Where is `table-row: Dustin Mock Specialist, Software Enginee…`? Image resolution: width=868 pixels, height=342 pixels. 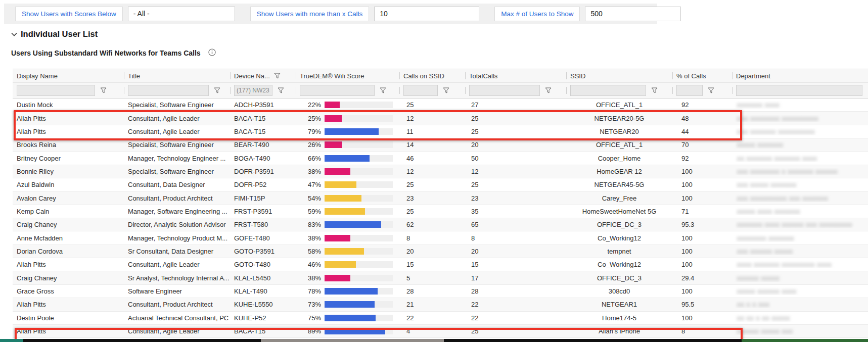
table-row: Dustin Mock Specialist, Software Enginee… is located at coordinates (440, 105).